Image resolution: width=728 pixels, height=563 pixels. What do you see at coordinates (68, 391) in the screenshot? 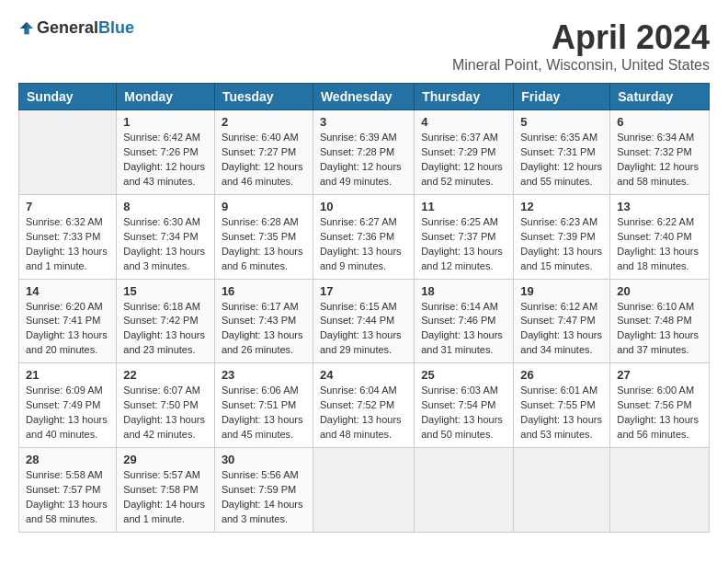
I see `cell-line: Sunrise: 6:09 AM` at bounding box center [68, 391].